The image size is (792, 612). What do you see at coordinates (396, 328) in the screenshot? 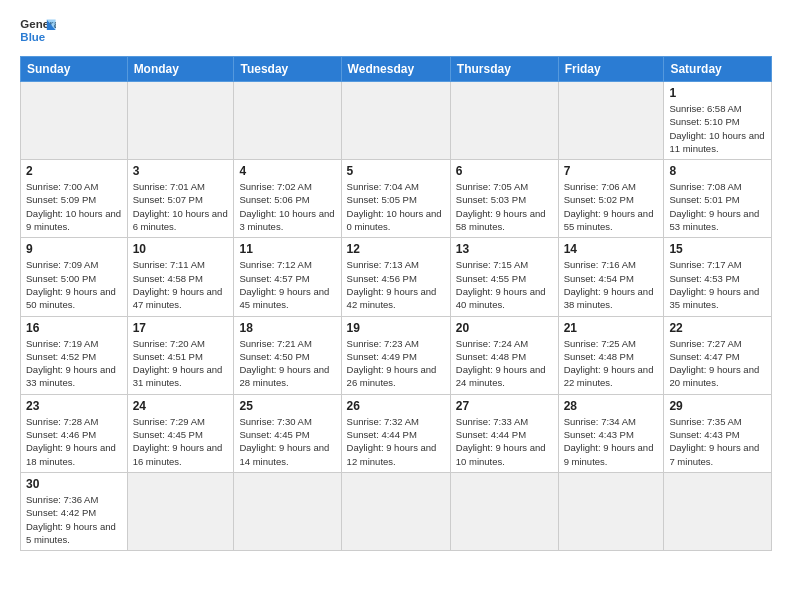
I see `day-number: 19` at bounding box center [396, 328].